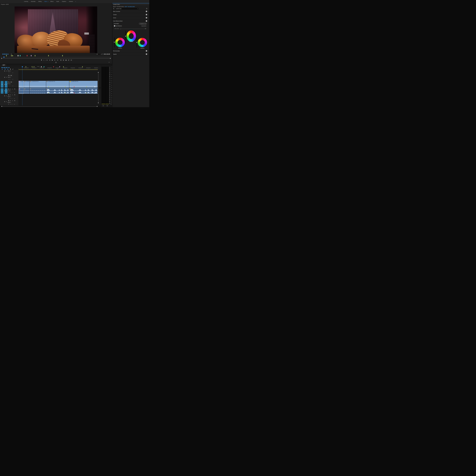  What do you see at coordinates (118, 21) in the screenshot?
I see `section-color-wheels-match: Color Wheels & Match` at bounding box center [118, 21].